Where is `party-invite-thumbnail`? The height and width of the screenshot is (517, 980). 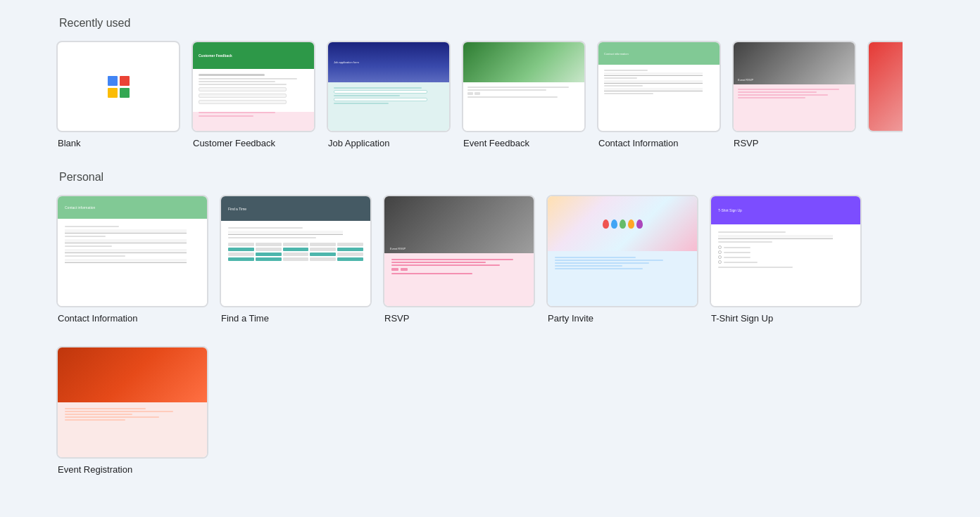
party-invite-thumbnail is located at coordinates (622, 251).